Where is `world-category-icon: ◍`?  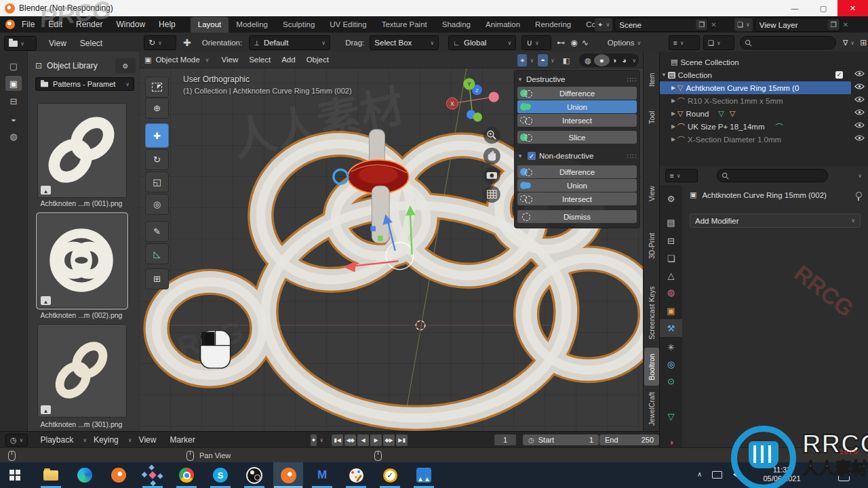 world-category-icon: ◍ is located at coordinates (14, 136).